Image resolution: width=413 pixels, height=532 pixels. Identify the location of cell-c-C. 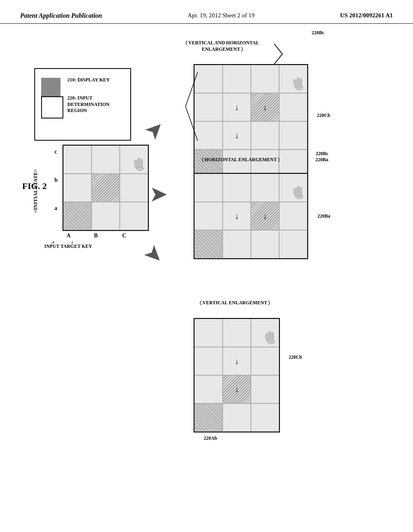
(134, 160).